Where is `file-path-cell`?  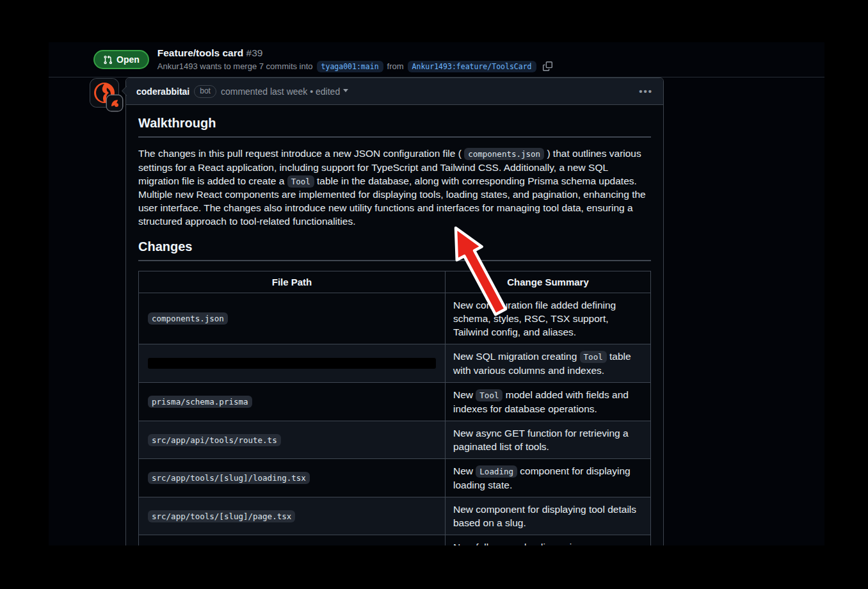
file-path-cell is located at coordinates (292, 363).